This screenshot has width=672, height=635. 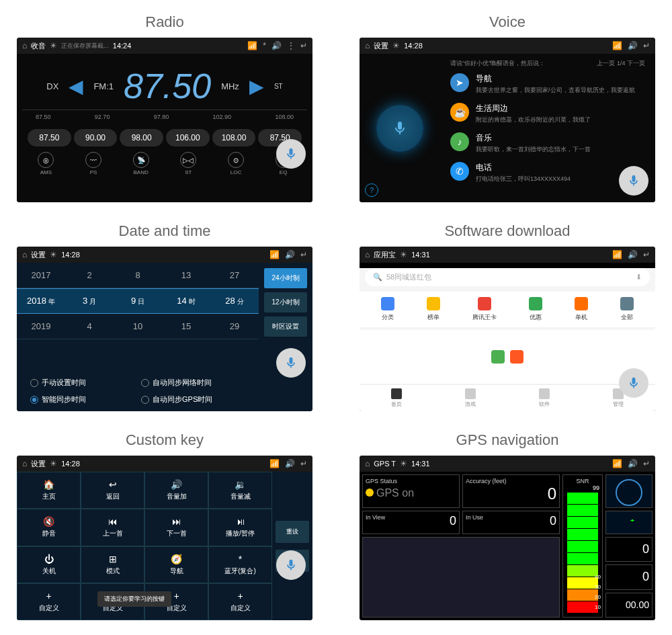 What do you see at coordinates (485, 309) in the screenshot?
I see `cat-button: 腾讯王卡` at bounding box center [485, 309].